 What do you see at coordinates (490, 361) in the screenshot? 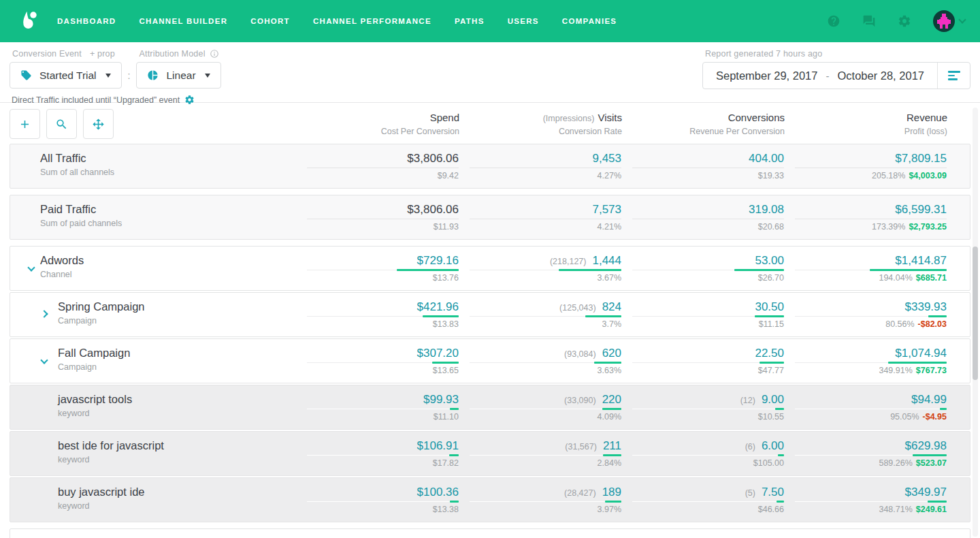
I see `table-row: Fall Campaign Campaign $307.20 $13.65 (9…` at bounding box center [490, 361].